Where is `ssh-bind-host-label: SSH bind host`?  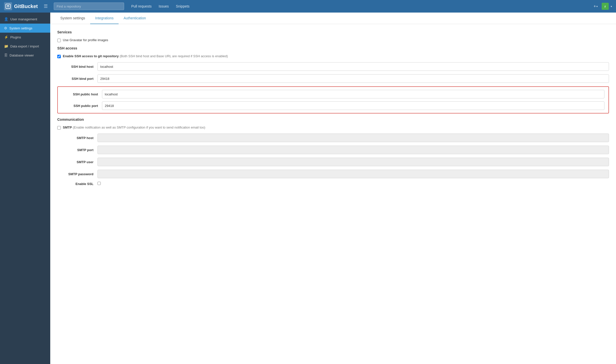
ssh-bind-host-label: SSH bind host is located at coordinates (77, 67).